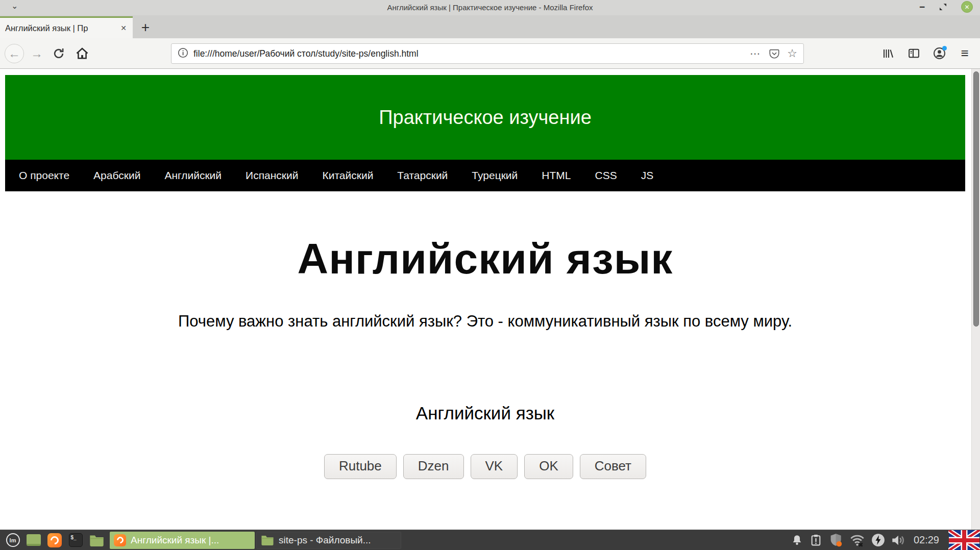 This screenshot has height=550, width=980. What do you see at coordinates (967, 7) in the screenshot?
I see `close-button: ✕` at bounding box center [967, 7].